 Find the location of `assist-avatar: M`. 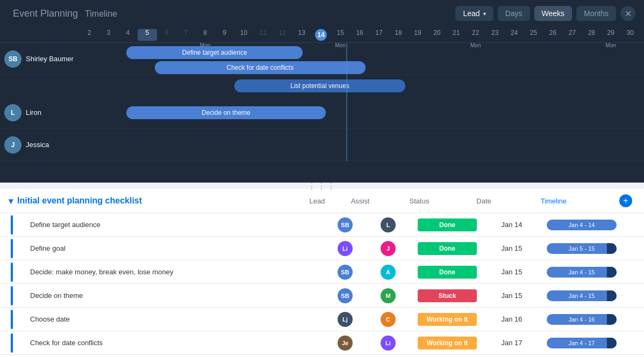

assist-avatar: M is located at coordinates (388, 296).